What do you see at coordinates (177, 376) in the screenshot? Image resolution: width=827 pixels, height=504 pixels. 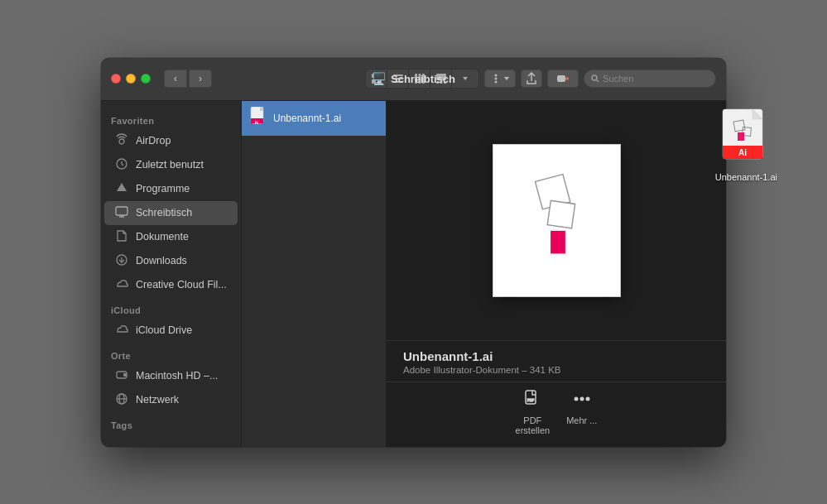 I see `sidebar-label-macintosh: Macintosh HD –...` at bounding box center [177, 376].